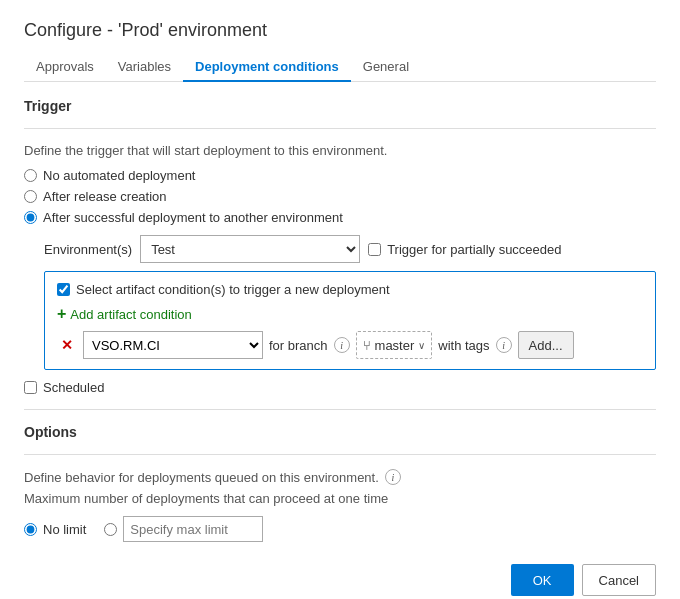 The image size is (680, 599). What do you see at coordinates (350, 320) in the screenshot?
I see `artifact-box: Select artifact condition(s) to trigger …` at bounding box center [350, 320].